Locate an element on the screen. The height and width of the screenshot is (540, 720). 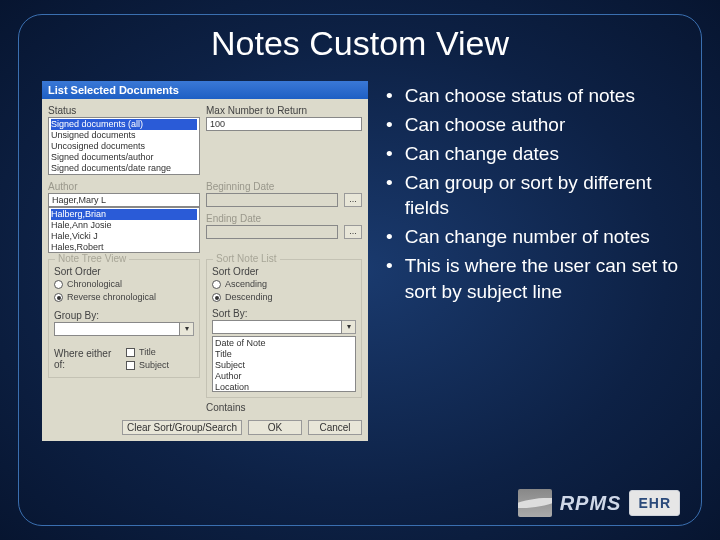
status-listbox: Signed documents (all) Unsigned document… is located at coordinates (124, 146).